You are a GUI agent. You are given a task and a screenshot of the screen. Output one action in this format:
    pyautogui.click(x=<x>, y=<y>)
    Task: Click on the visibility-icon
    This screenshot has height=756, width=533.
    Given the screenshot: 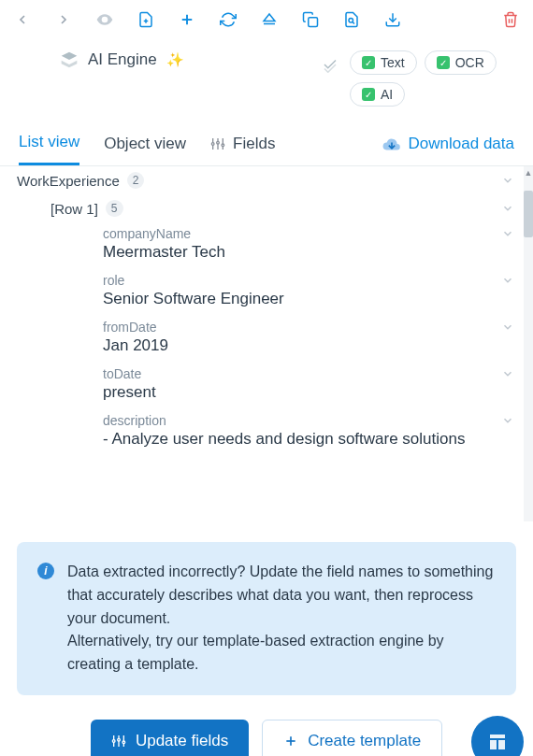 What is the action you would take?
    pyautogui.click(x=105, y=20)
    